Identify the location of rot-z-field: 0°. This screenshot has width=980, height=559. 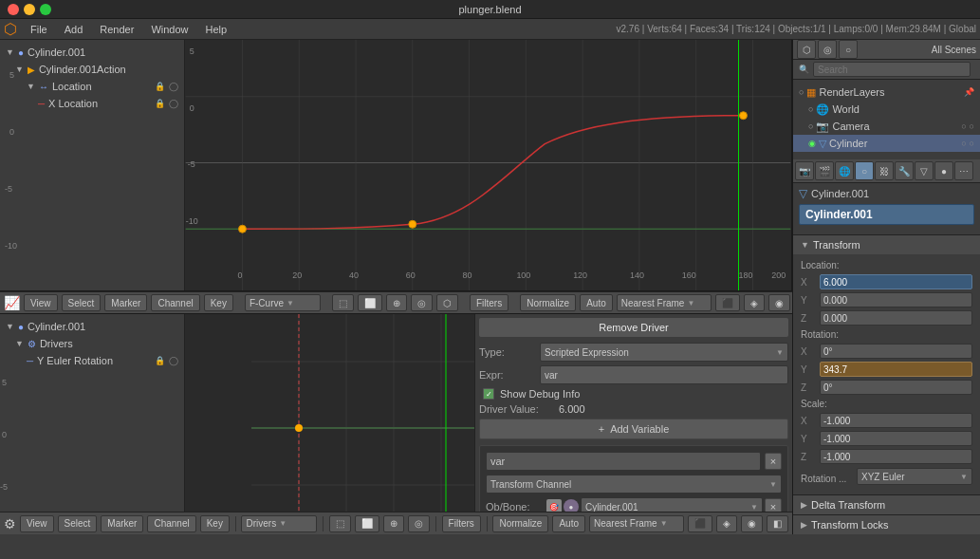
(896, 387).